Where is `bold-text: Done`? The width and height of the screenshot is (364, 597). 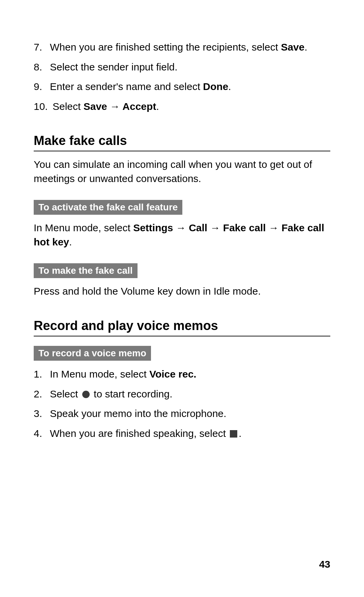 bold-text: Done is located at coordinates (216, 86).